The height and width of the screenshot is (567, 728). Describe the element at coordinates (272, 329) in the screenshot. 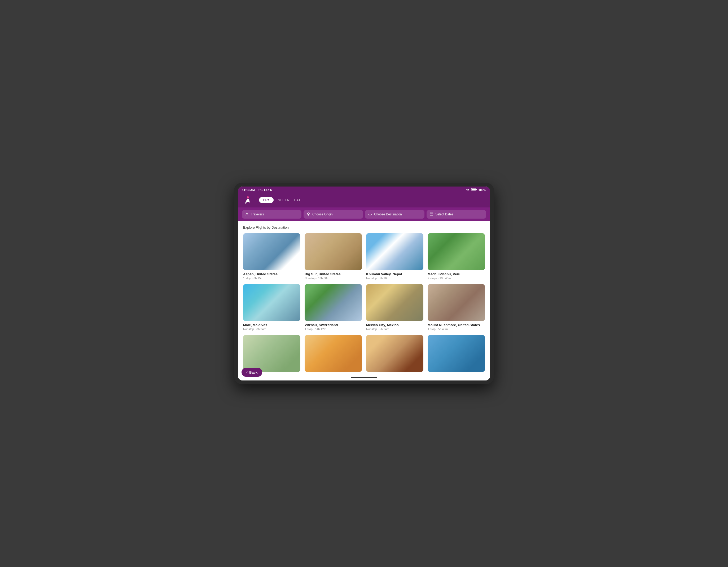

I see `destination-info-male: Nonstop · 8h 24m` at that location.